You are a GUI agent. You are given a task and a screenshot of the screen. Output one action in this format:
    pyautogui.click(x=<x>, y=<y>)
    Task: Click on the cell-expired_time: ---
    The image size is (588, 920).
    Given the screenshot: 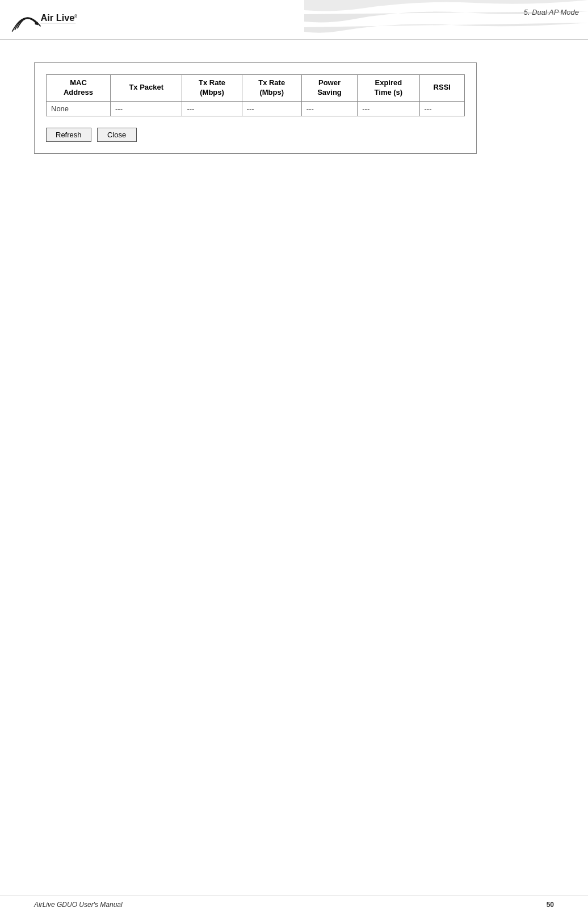 What is the action you would take?
    pyautogui.click(x=388, y=108)
    